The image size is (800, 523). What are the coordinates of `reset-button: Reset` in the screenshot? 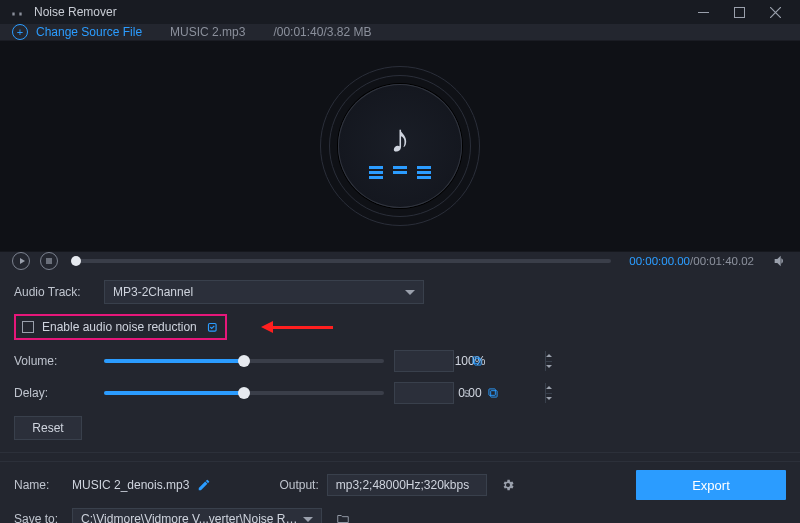 It's located at (48, 428).